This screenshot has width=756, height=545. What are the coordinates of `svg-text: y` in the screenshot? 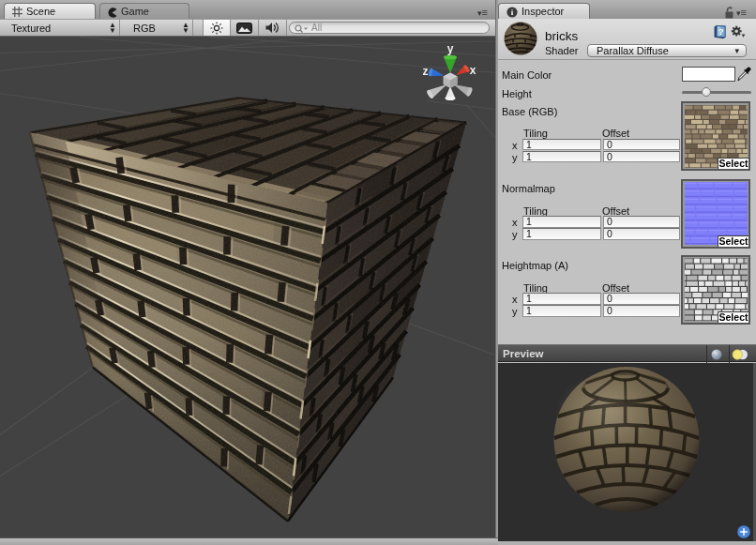 It's located at (450, 49).